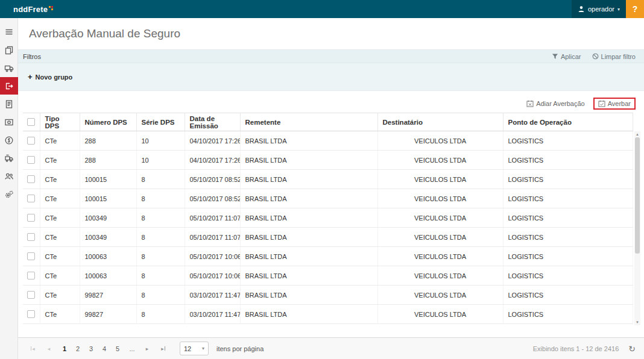 Image resolution: width=644 pixels, height=359 pixels. Describe the element at coordinates (637, 322) in the screenshot. I see `scroll-down-icon: ▼` at that location.